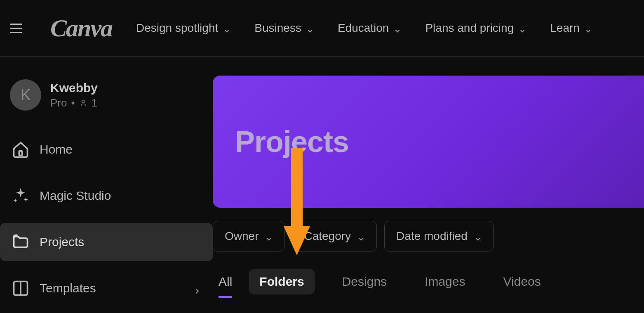 This screenshot has width=644, height=313. Describe the element at coordinates (120, 196) in the screenshot. I see `sidebar-item-label: Magic Studio` at that location.